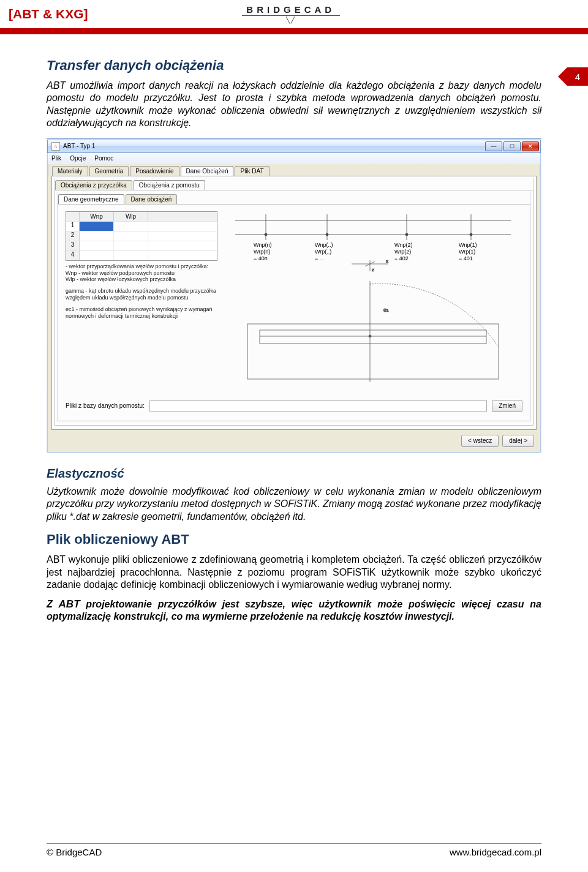  I want to click on file-db-label: Pliki z bazy danych pomostu:, so click(105, 405).